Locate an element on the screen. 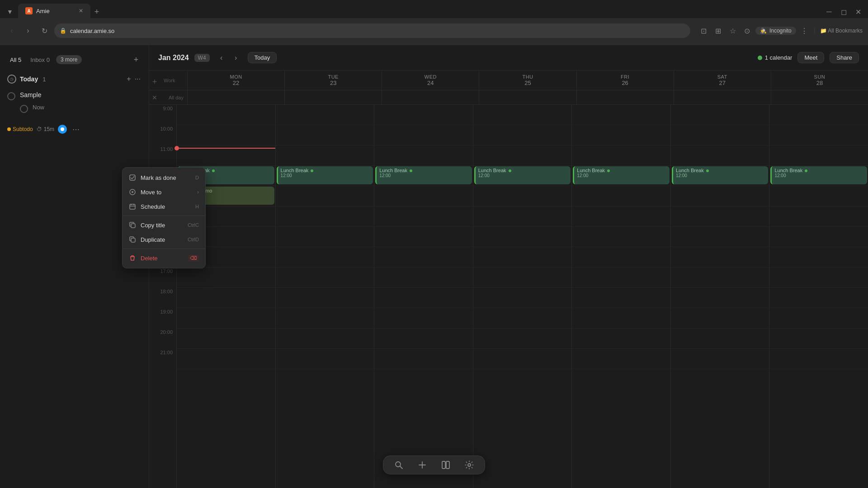  tab-list-button: ▼ is located at coordinates (10, 12).